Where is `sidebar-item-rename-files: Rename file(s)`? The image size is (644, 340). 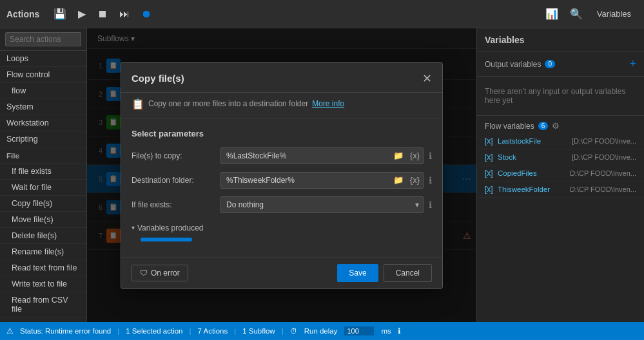 sidebar-item-rename-files: Rename file(s) is located at coordinates (43, 252).